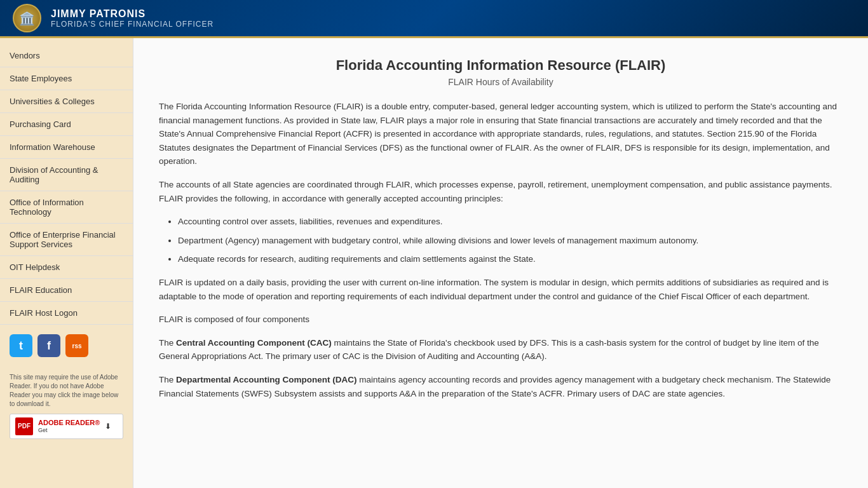  Describe the element at coordinates (501, 240) in the screenshot. I see `bullet-list-container: Accounting control over assets, liabilit…` at that location.